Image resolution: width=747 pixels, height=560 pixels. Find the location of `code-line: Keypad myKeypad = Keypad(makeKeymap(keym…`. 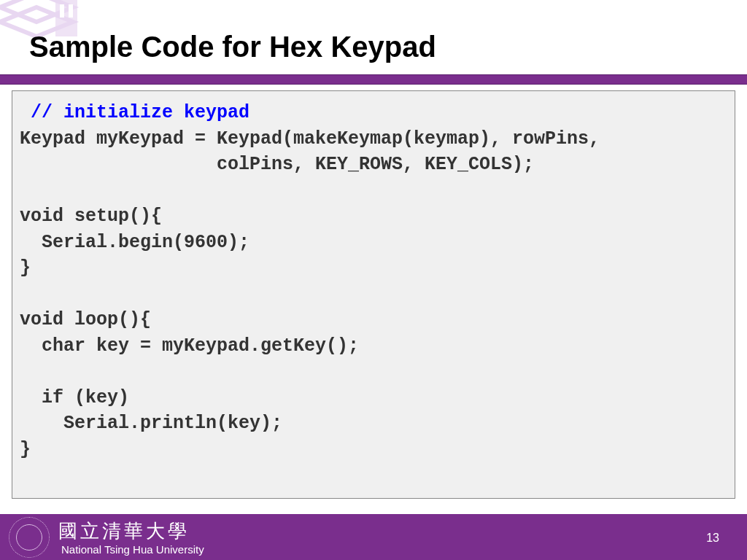

code-line: Keypad myKeypad = Keypad(makeKeymap(keym… is located at coordinates (309, 139).